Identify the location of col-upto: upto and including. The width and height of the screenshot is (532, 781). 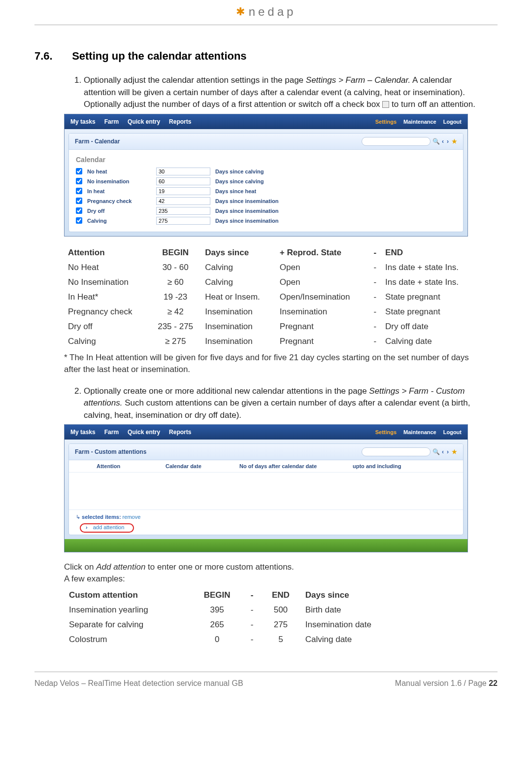
(377, 466).